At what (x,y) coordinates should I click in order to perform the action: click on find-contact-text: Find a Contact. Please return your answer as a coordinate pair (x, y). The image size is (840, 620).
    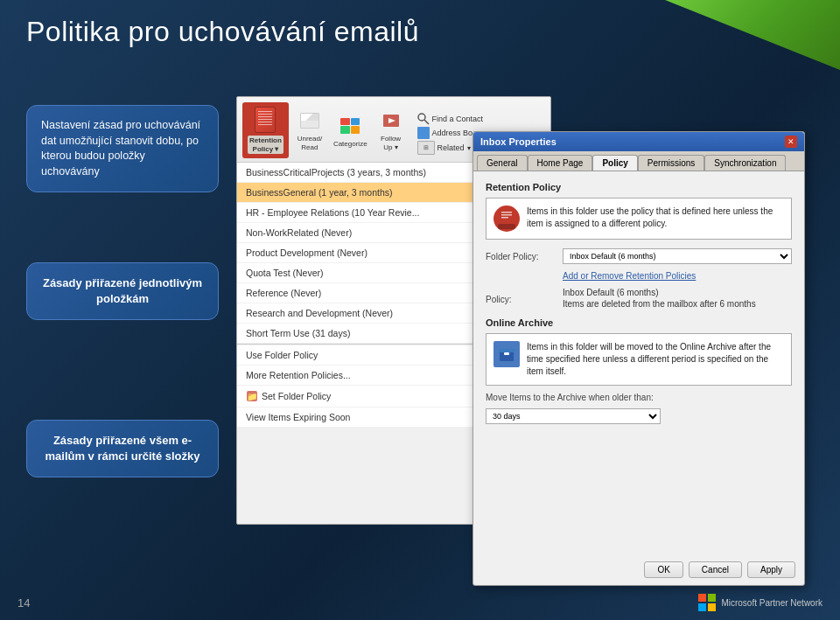
    Looking at the image, I should click on (458, 119).